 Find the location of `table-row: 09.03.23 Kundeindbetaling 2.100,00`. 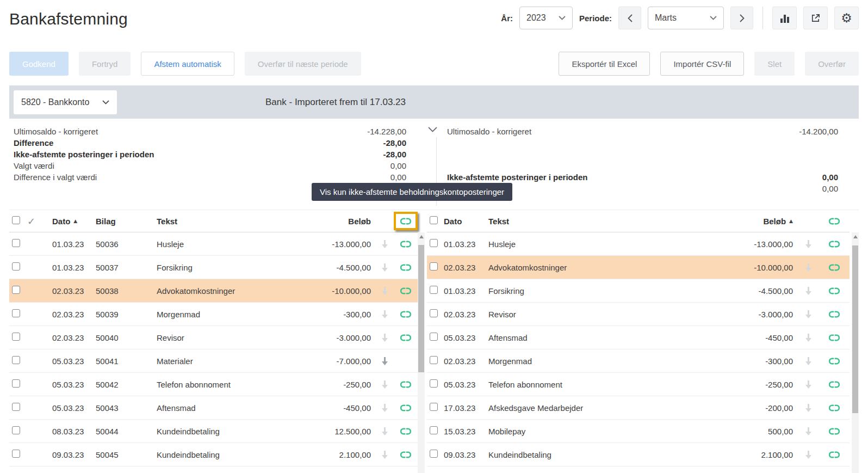

table-row: 09.03.23 Kundeindbetaling 2.100,00 is located at coordinates (638, 455).